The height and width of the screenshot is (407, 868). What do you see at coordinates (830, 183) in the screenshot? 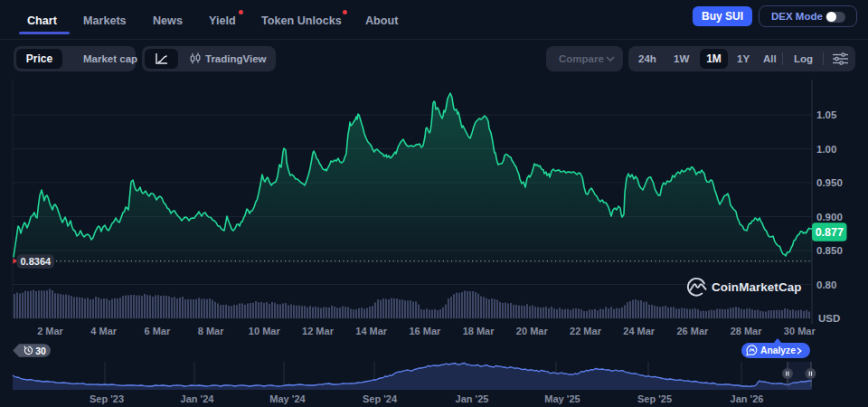
I see `svg-text: 0.950` at bounding box center [830, 183].